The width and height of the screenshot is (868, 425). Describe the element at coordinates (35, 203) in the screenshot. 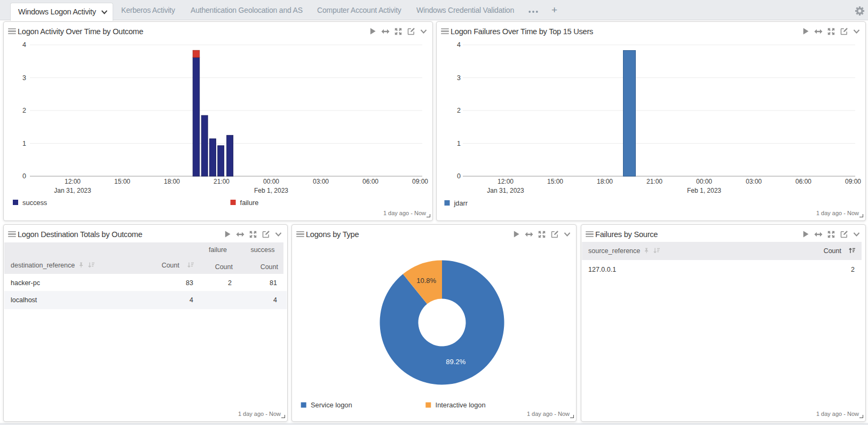

I see `svg-text: success` at that location.